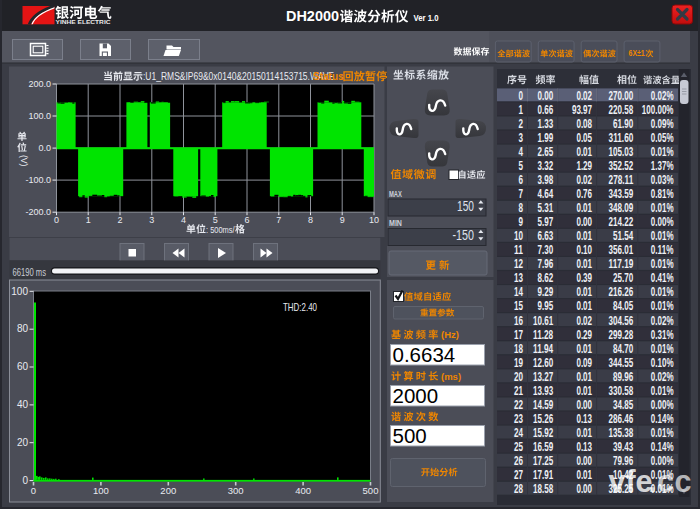 The height and width of the screenshot is (509, 700). I want to click on svg-text: 14, so click(518, 292).